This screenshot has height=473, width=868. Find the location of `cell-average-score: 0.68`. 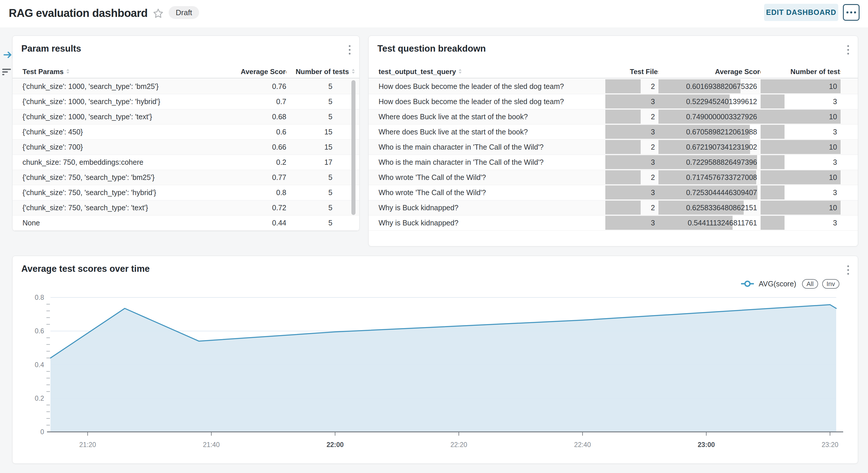

cell-average-score: 0.68 is located at coordinates (249, 117).